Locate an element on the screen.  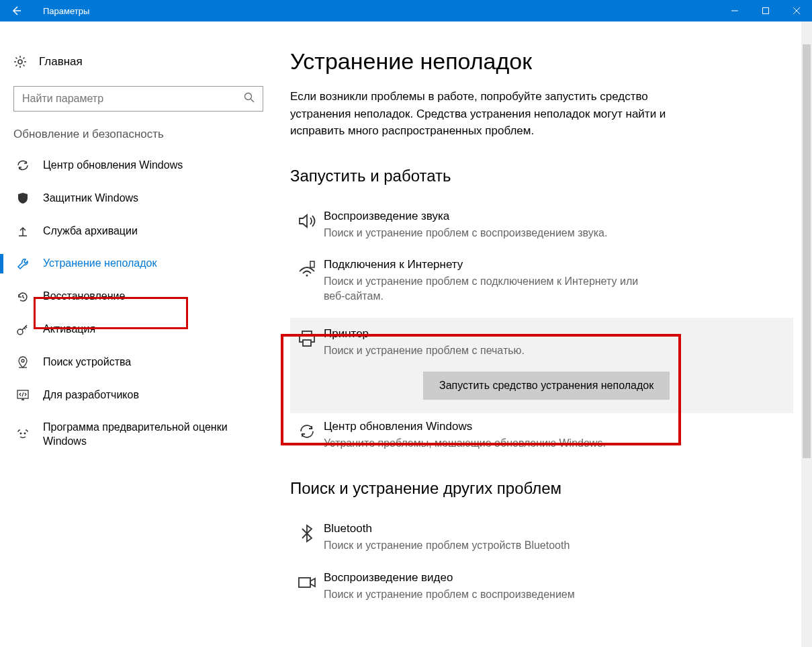
back-button is located at coordinates (16, 11).